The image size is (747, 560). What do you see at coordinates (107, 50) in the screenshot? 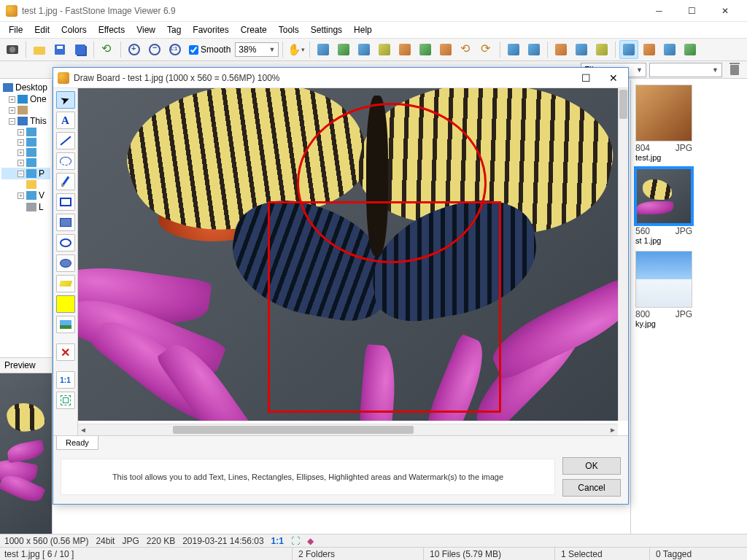
I see `undo-button: ⟲` at bounding box center [107, 50].